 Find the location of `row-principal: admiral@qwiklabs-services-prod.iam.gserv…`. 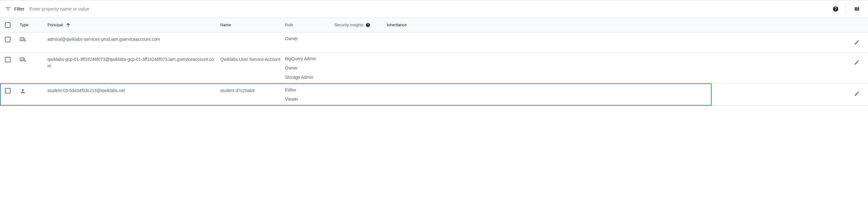

row-principal: admiral@qwiklabs-services-prod.iam.gserv… is located at coordinates (134, 39).